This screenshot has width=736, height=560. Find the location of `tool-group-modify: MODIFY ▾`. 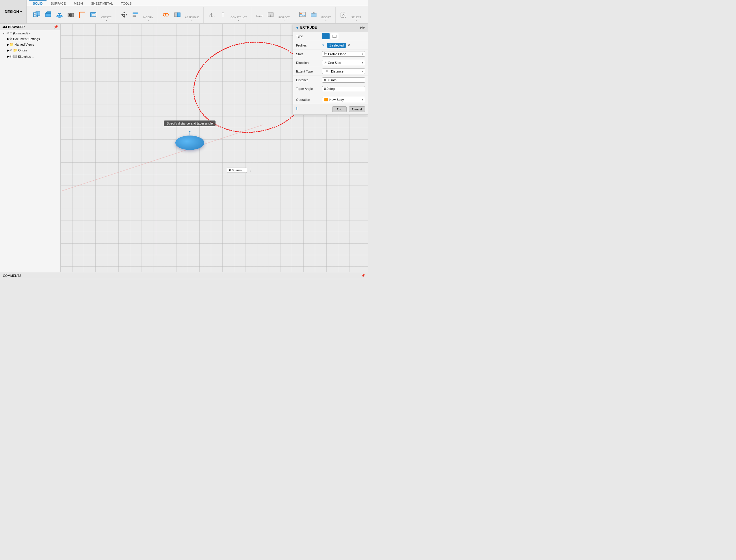

tool-group-modify: MODIFY ▾ is located at coordinates (137, 15).